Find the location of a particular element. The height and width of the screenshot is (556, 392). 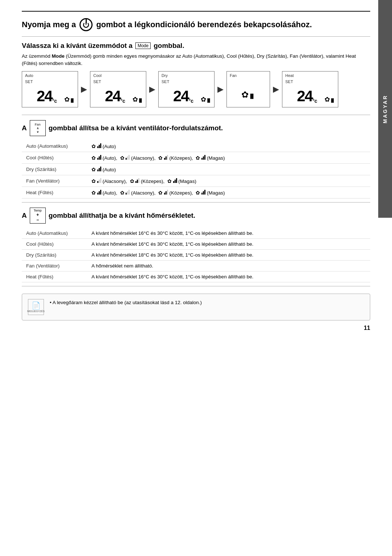

section-power: Nyomja meg a gombot a légkondicionáló be… is located at coordinates (196, 24).